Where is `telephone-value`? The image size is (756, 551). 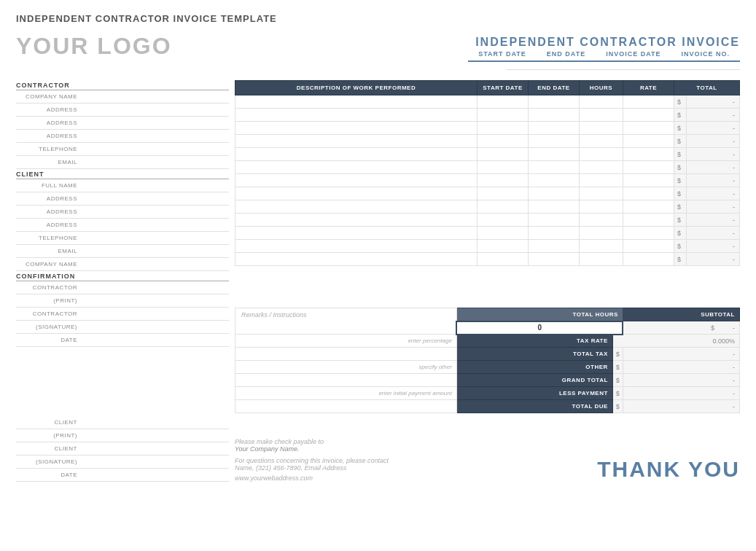
telephone-value is located at coordinates (155, 149).